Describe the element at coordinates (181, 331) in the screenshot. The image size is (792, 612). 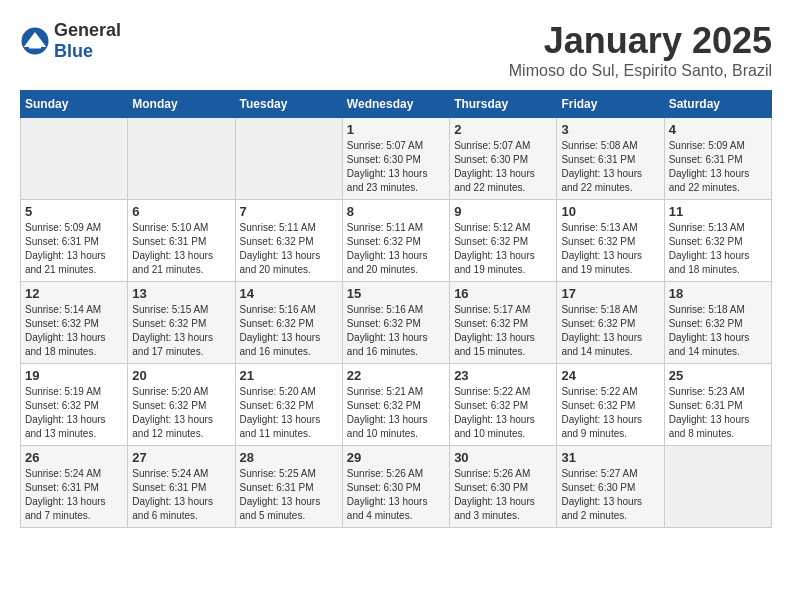
I see `day-info: Sunrise: 5:15 AM Sunset: 6:32 PM Dayligh…` at that location.